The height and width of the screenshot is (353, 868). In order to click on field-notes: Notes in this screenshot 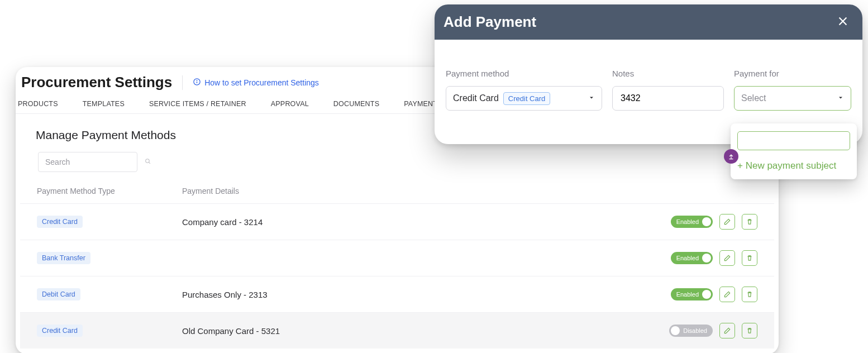, I will do `click(668, 89)`.